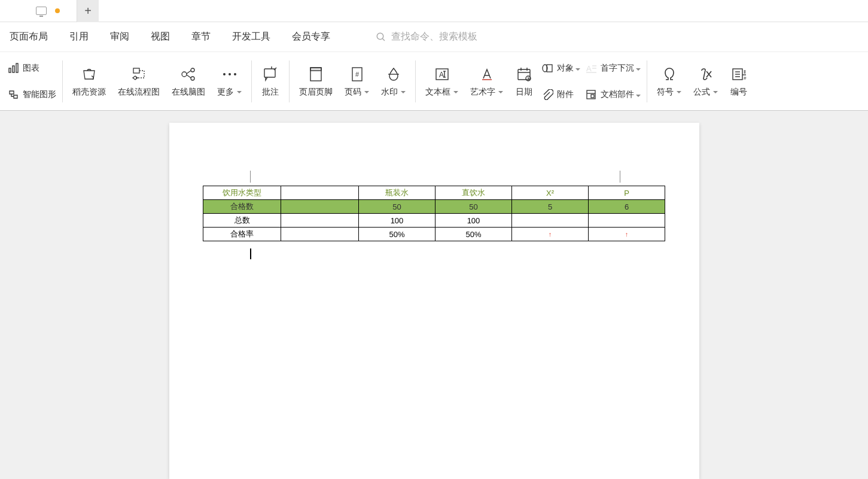 Image resolution: width=868 pixels, height=479 pixels. Describe the element at coordinates (316, 74) in the screenshot. I see `headerfooter-icon` at that location.